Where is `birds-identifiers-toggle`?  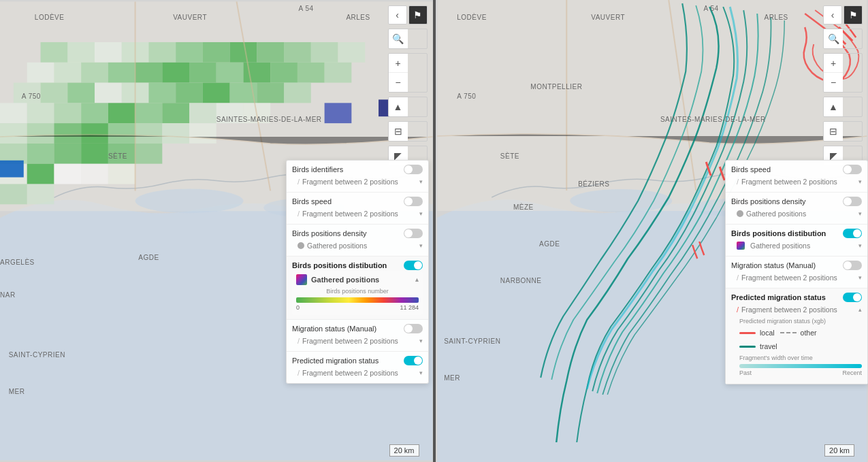 birds-identifiers-toggle is located at coordinates (413, 169).